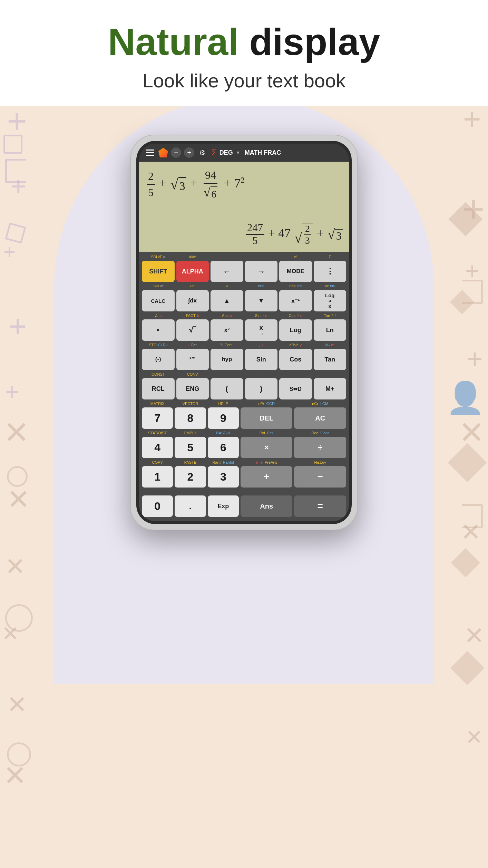 The image size is (488, 868). What do you see at coordinates (266, 447) in the screenshot?
I see `multiply-key: ×` at bounding box center [266, 447].